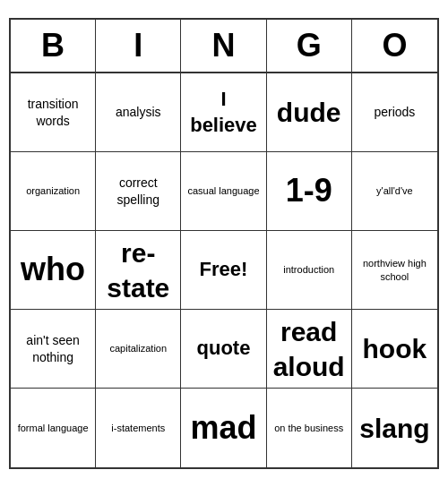 The image size is (448, 487). What do you see at coordinates (224, 270) in the screenshot?
I see `cell-text-12: Free!` at bounding box center [224, 270].